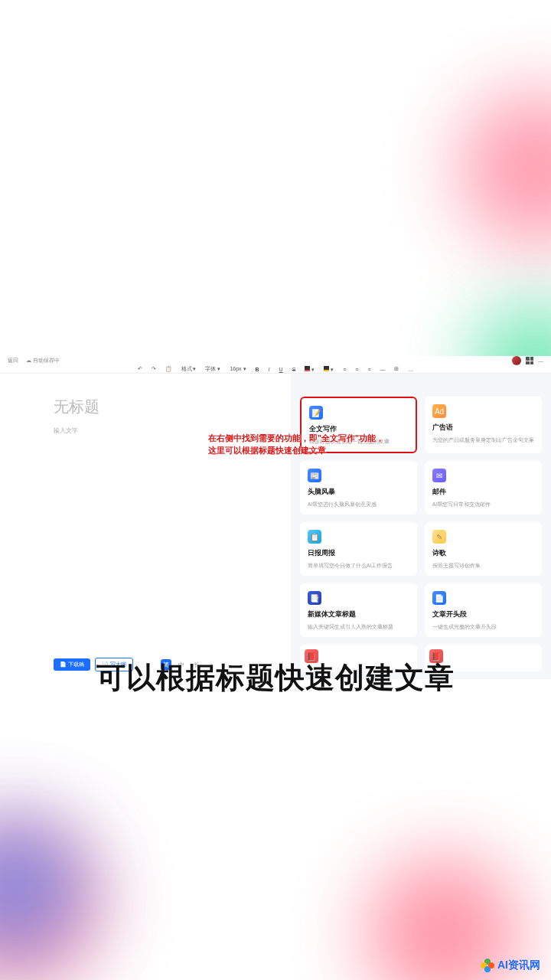  What do you see at coordinates (189, 369) in the screenshot?
I see `format-dropdown: 格式 ▾` at bounding box center [189, 369].